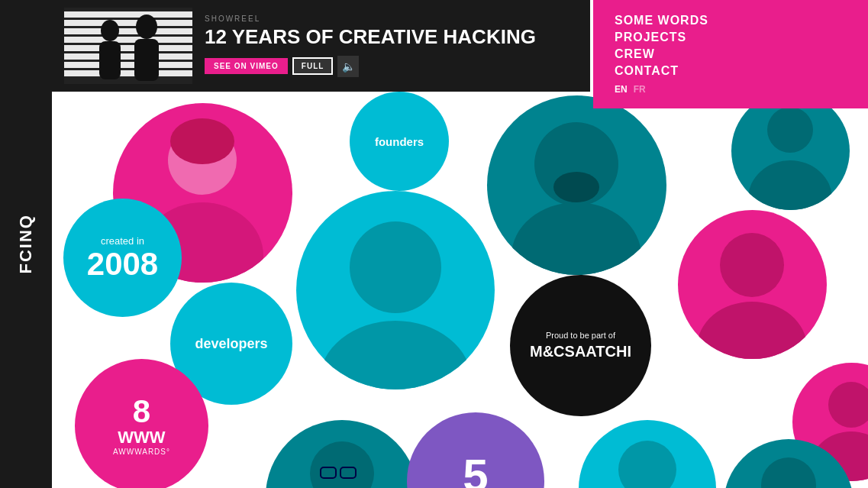 The width and height of the screenshot is (868, 488). What do you see at coordinates (122, 264) in the screenshot?
I see `created-year: 2008` at bounding box center [122, 264].